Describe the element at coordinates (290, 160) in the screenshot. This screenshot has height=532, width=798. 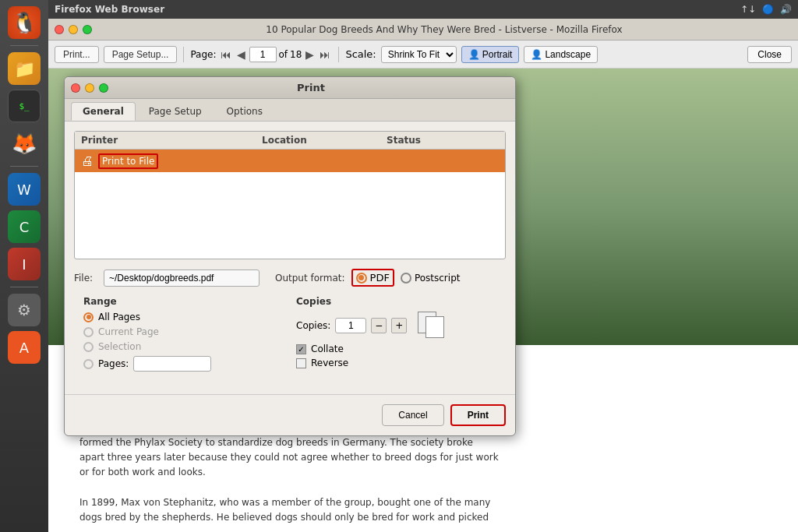
I see `printer-row-print-to-file: 🖨 Print to File` at that location.